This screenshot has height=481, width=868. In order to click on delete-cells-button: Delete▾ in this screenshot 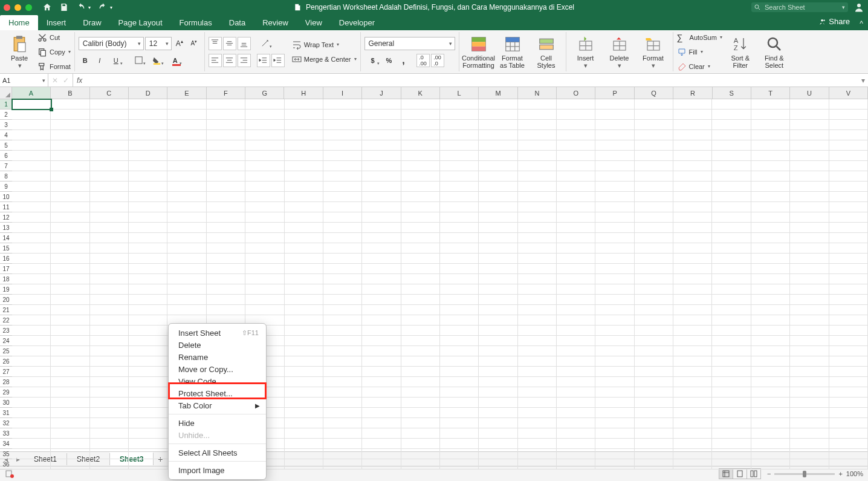, I will do `click(620, 52)`.